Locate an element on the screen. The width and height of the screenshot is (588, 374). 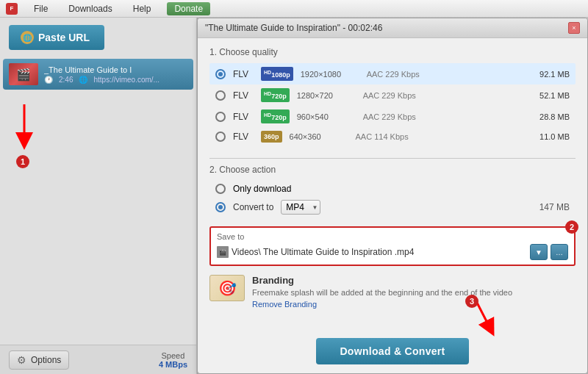
dialog-footer: 3 Download & Convert is located at coordinates (392, 353).